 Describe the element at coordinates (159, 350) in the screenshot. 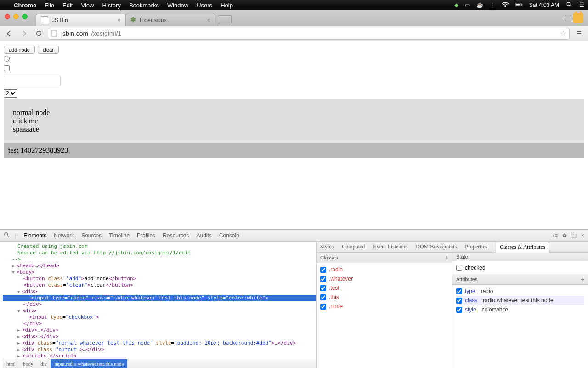

I see `dom-node: <div class="output">…</div>` at that location.